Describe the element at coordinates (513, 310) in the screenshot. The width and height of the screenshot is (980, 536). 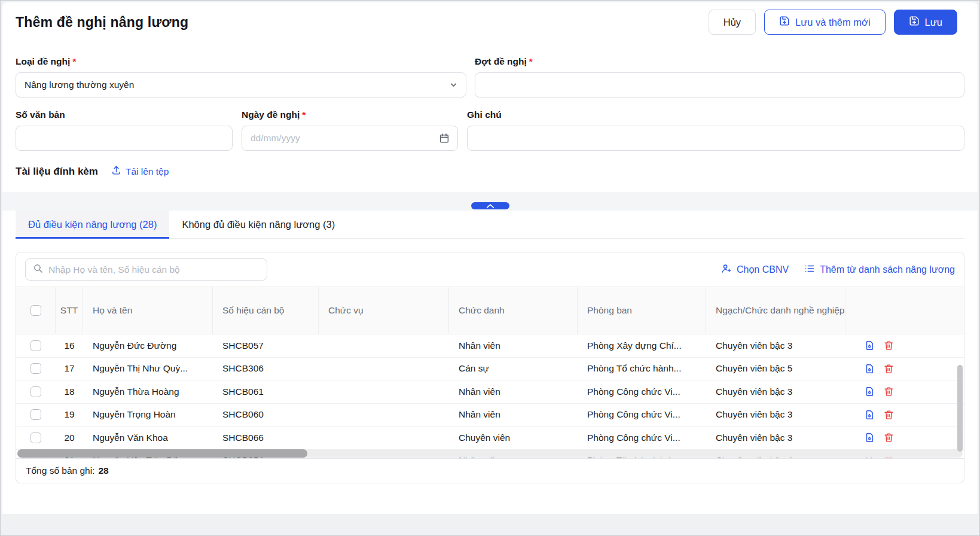
I see `col-chuc-danh: Chức danh` at that location.